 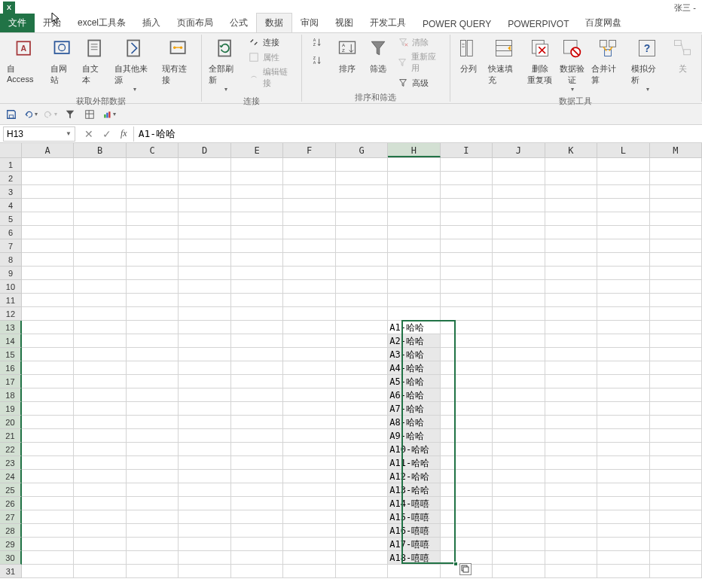 I want to click on row-header-26: 26, so click(x=11, y=504).